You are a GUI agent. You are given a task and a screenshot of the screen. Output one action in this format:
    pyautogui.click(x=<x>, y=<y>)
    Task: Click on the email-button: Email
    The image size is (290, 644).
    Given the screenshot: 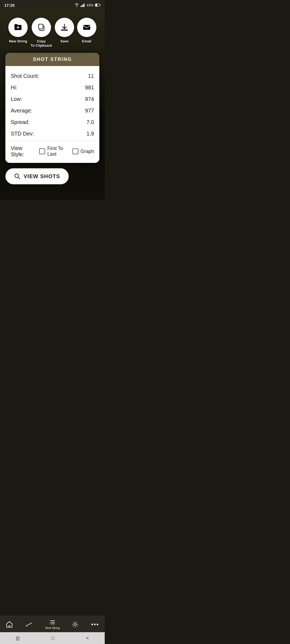 What is the action you would take?
    pyautogui.click(x=87, y=31)
    